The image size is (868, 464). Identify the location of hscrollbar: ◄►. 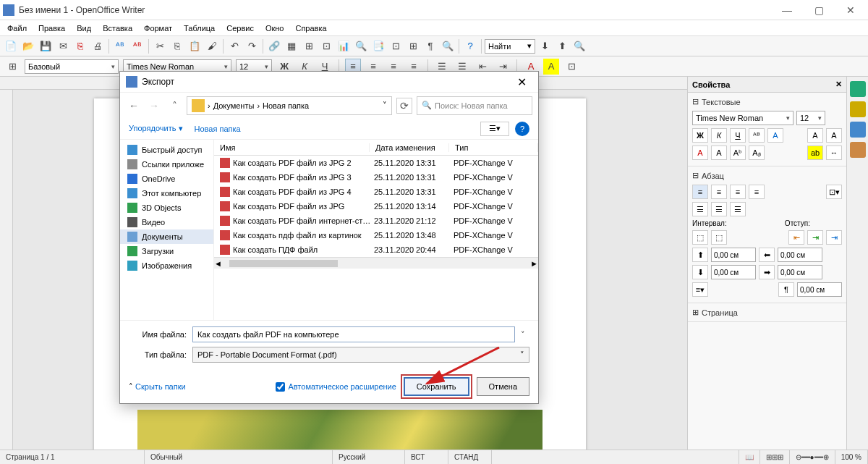
(376, 263).